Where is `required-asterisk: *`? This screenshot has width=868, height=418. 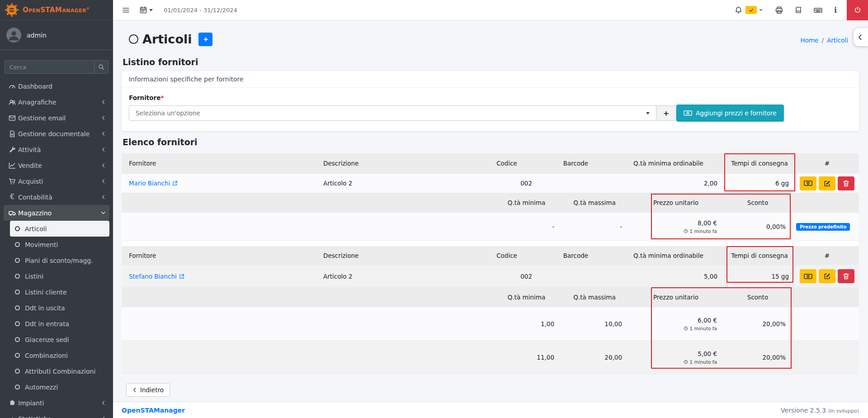 required-asterisk: * is located at coordinates (162, 98).